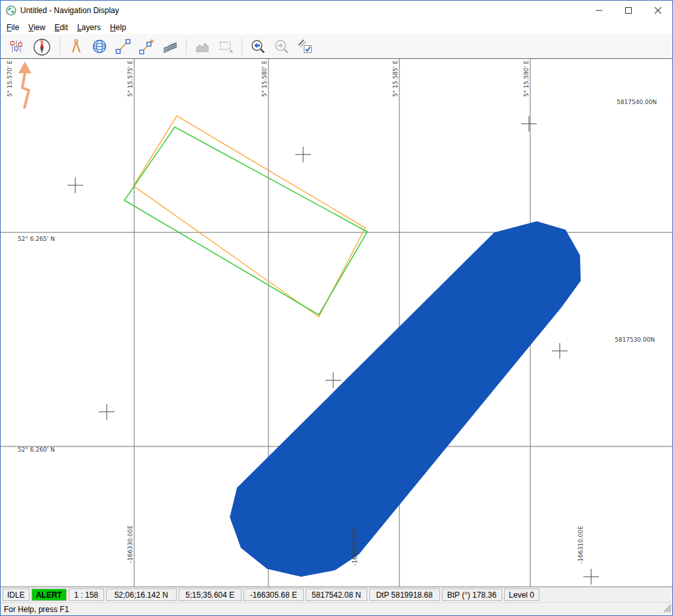 The height and width of the screenshot is (616, 673). I want to click on toolbar: N, so click(336, 46).